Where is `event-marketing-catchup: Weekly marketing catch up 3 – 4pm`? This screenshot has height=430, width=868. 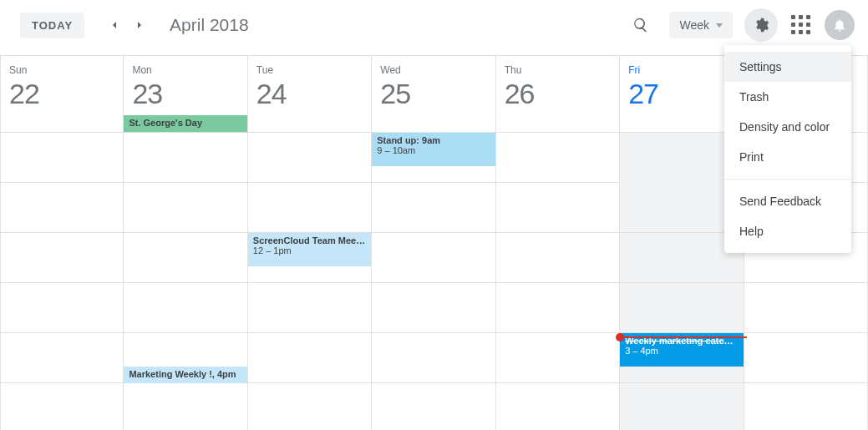 event-marketing-catchup: Weekly marketing catch up 3 – 4pm is located at coordinates (682, 350).